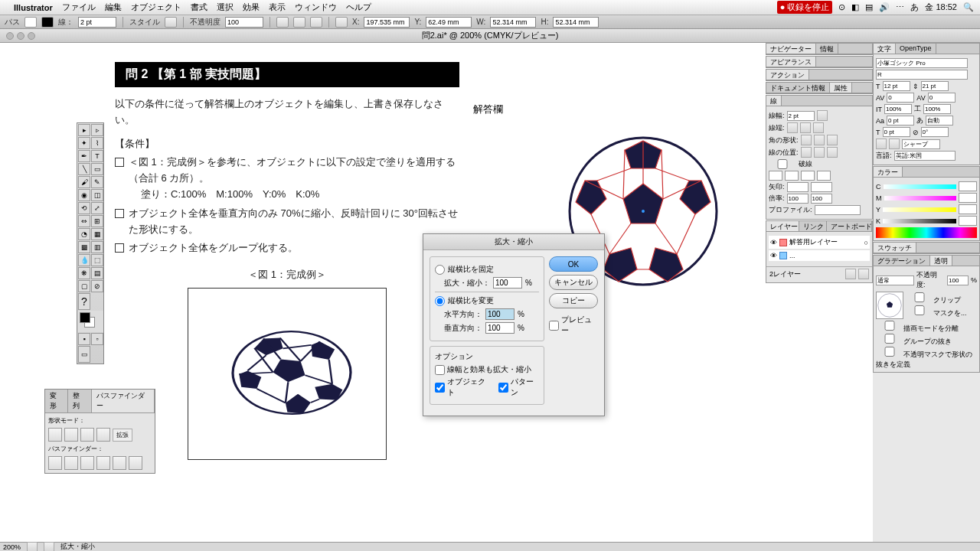 This screenshot has width=980, height=551. I want to click on w-input, so click(513, 22).